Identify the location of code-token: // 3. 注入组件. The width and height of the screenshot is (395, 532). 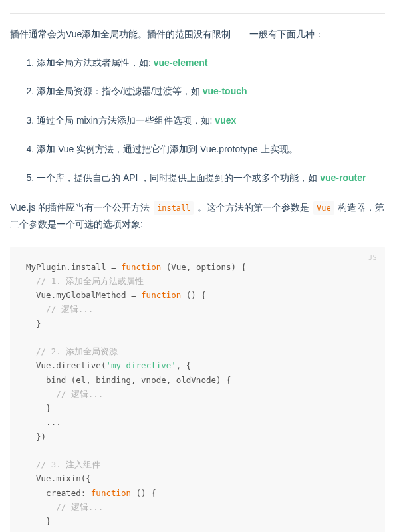
(68, 464).